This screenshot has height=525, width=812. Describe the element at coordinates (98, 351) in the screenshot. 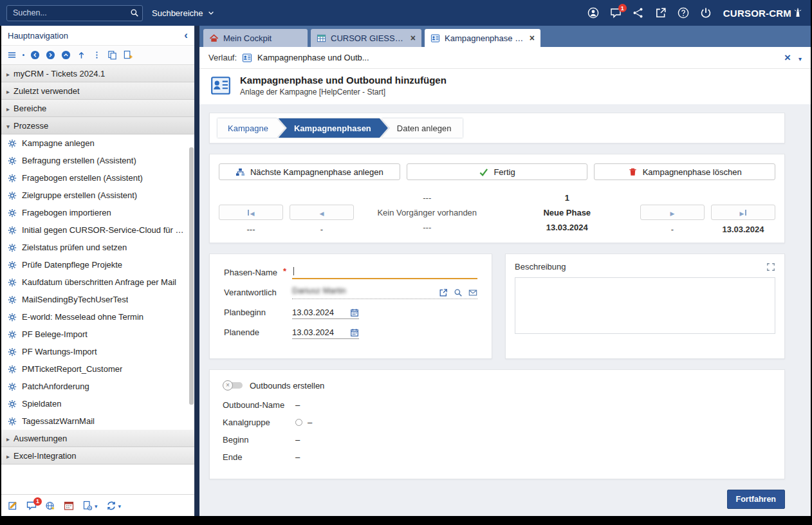

I see `process-item: PF Wartungs-Import` at that location.